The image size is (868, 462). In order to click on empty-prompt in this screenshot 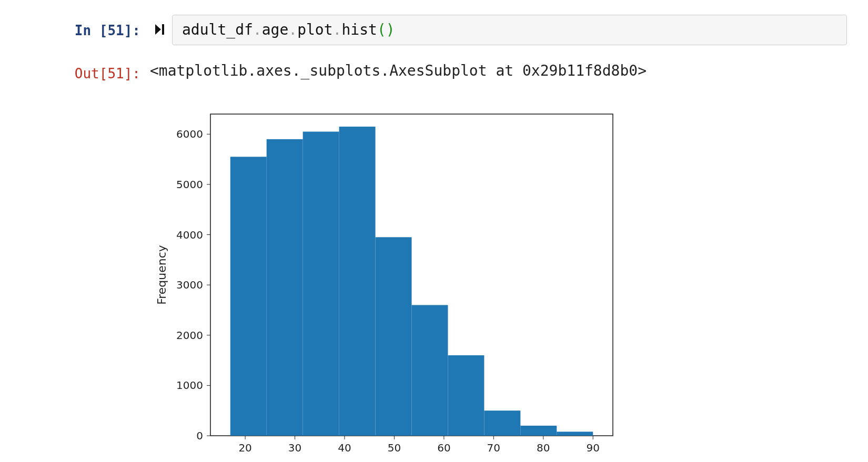, I will do `click(75, 283)`.